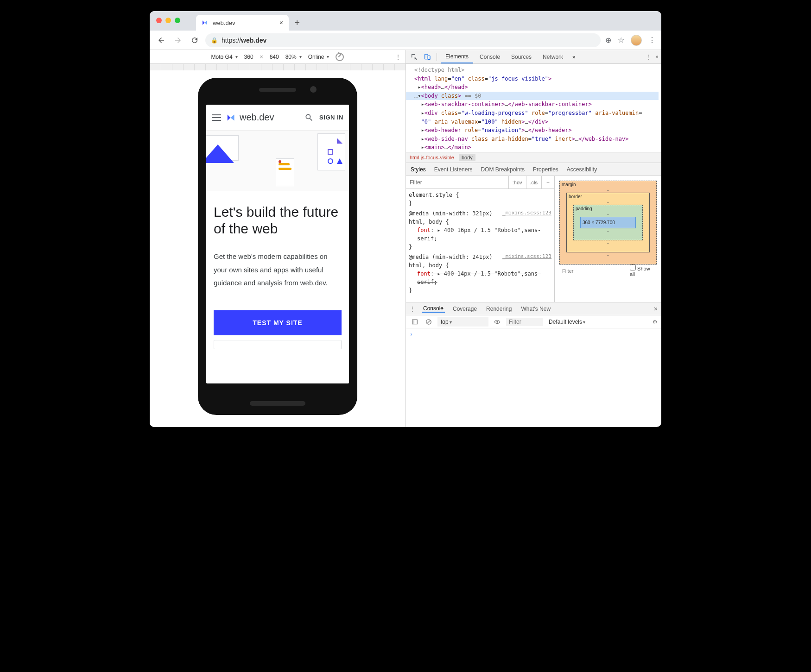 This screenshot has height=672, width=811. What do you see at coordinates (636, 40) in the screenshot?
I see `profile-avatar` at bounding box center [636, 40].